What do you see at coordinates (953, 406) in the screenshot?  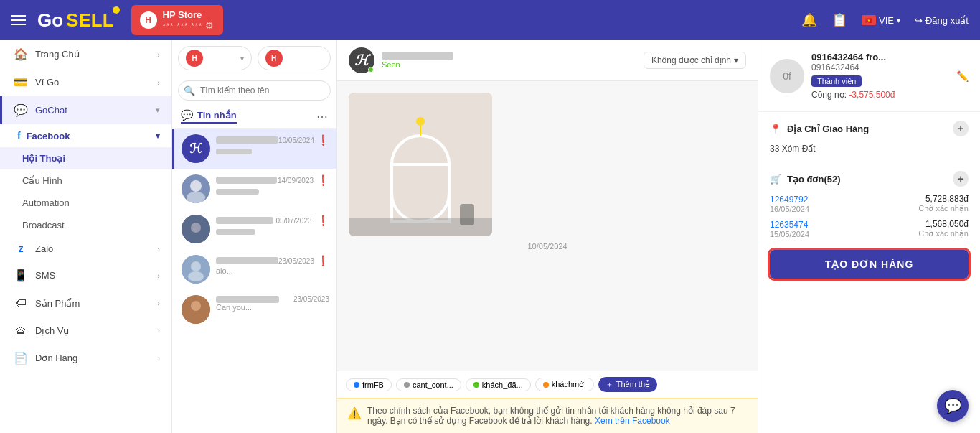 I see `chat-fab-button: 💬` at bounding box center [953, 406].